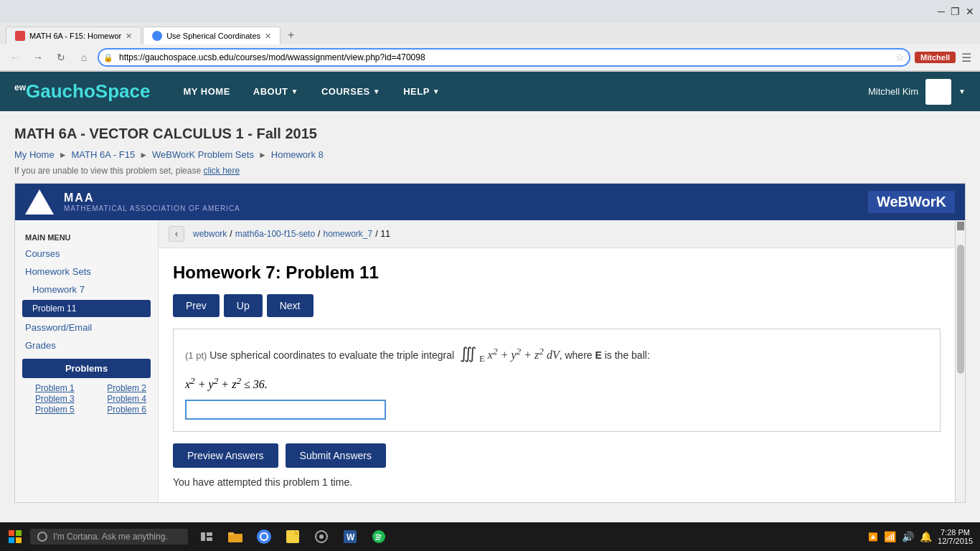 The width and height of the screenshot is (980, 551). I want to click on tab-close-2: ✕, so click(268, 36).